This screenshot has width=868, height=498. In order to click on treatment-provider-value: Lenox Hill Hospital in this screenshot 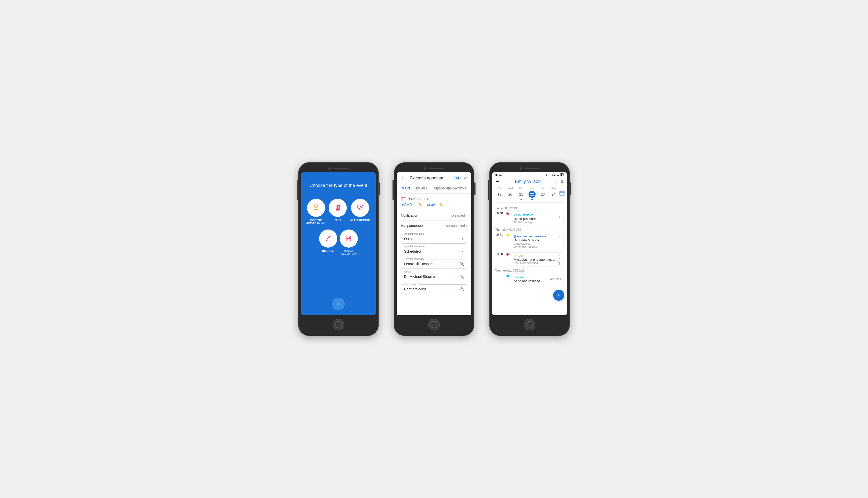, I will do `click(419, 264)`.